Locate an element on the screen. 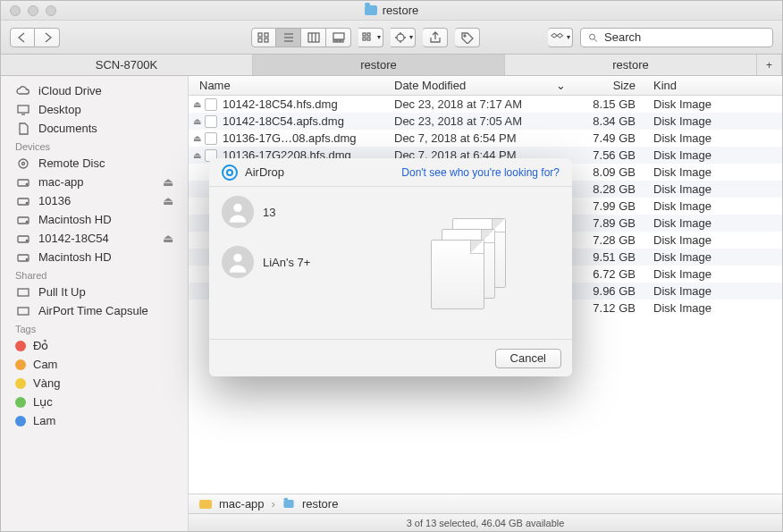 Image resolution: width=783 pixels, height=532 pixels. sidebar-item-10142-18c54: 10142-18C54 ⏏ is located at coordinates (95, 238).